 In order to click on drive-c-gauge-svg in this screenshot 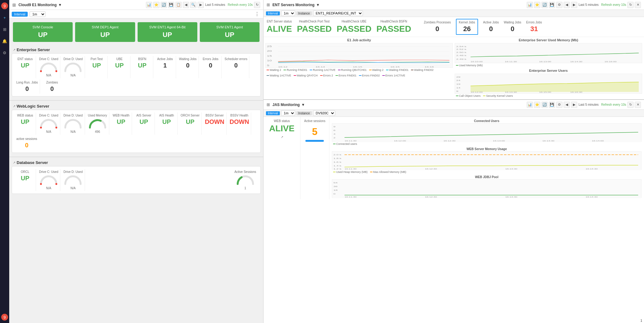, I will do `click(49, 67)`.